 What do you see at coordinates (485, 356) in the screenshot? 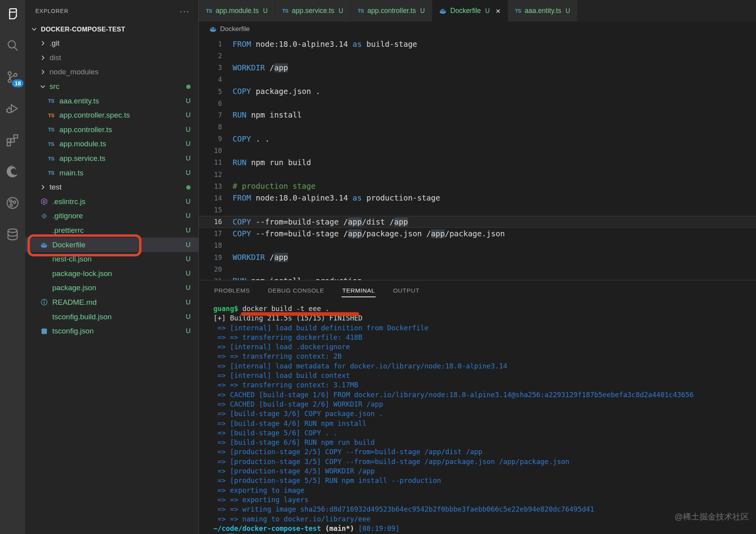
I see `terminal-line-6: => => transferring context: 2B` at bounding box center [485, 356].